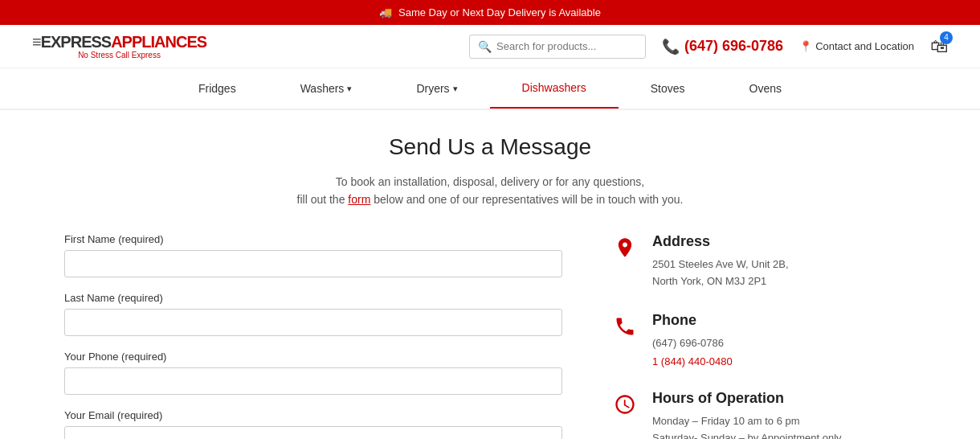 The image size is (980, 439). Describe the element at coordinates (490, 13) in the screenshot. I see `delivery-banner: 🚚 Same Day or Next Day Delivery is Avail…` at that location.